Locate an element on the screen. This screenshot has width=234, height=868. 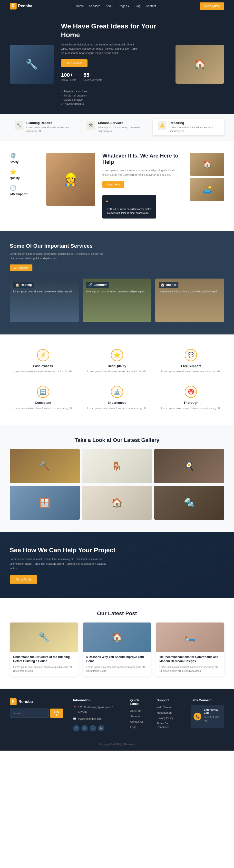
nav-services: Services is located at coordinates (95, 6).